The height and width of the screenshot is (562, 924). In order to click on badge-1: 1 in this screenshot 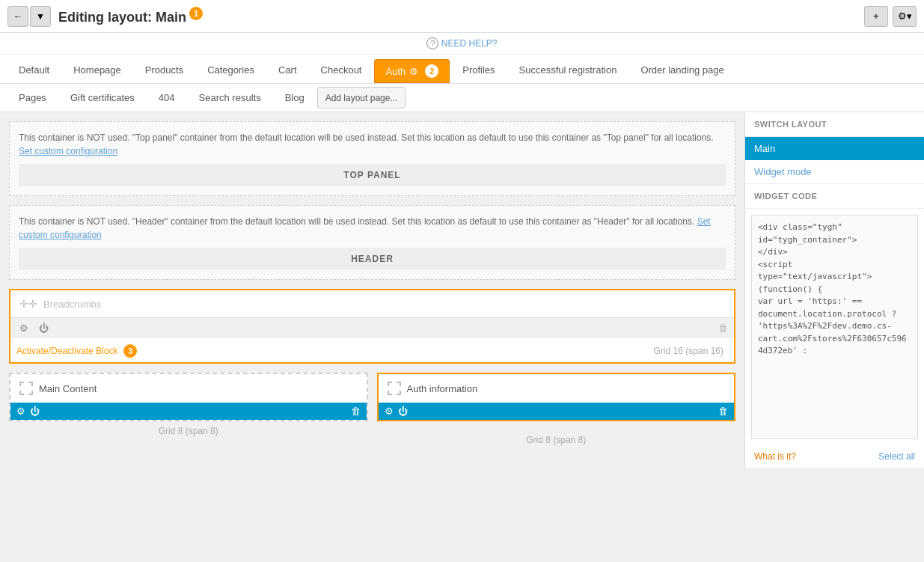, I will do `click(196, 13)`.